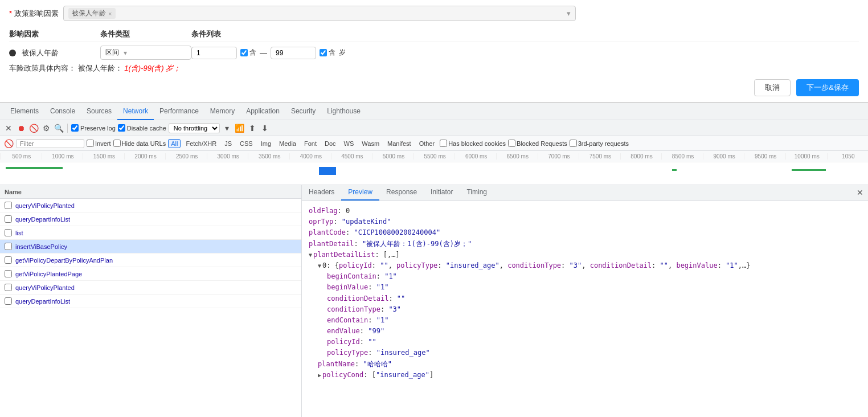 This screenshot has width=868, height=417. What do you see at coordinates (9, 128) in the screenshot?
I see `close-icon: ✕` at bounding box center [9, 128].